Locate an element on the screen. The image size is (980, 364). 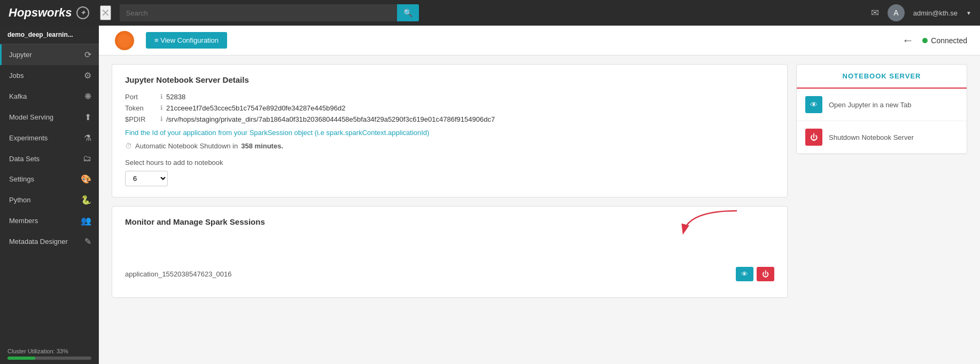
sidebar-label-jupyter: Jupyter is located at coordinates (20, 54).